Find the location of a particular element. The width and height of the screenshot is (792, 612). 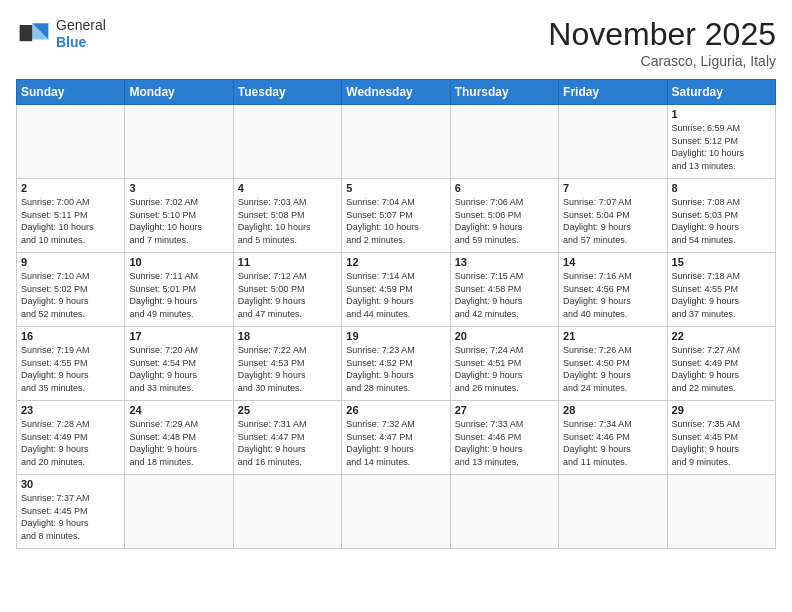

day-info: Sunrise: 7:00 AM Sunset: 5:11 PM Dayligh… is located at coordinates (70, 221).